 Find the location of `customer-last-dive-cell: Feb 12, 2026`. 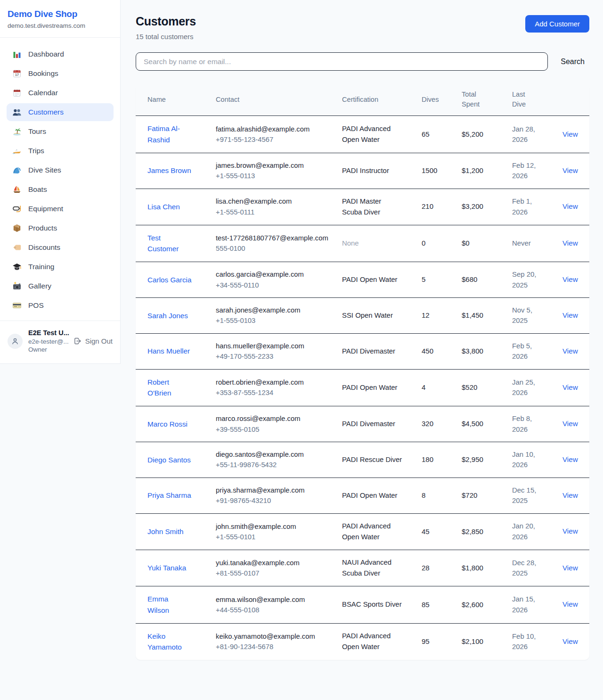

customer-last-dive-cell: Feb 12, 2026 is located at coordinates (537, 171).